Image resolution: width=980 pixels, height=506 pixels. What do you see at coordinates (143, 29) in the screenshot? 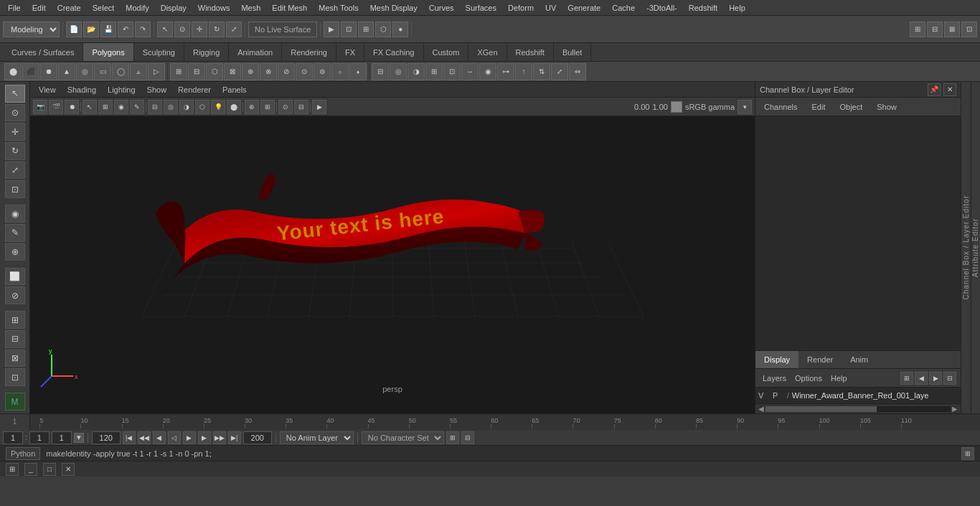
I see `redo-btn: ↷` at bounding box center [143, 29].